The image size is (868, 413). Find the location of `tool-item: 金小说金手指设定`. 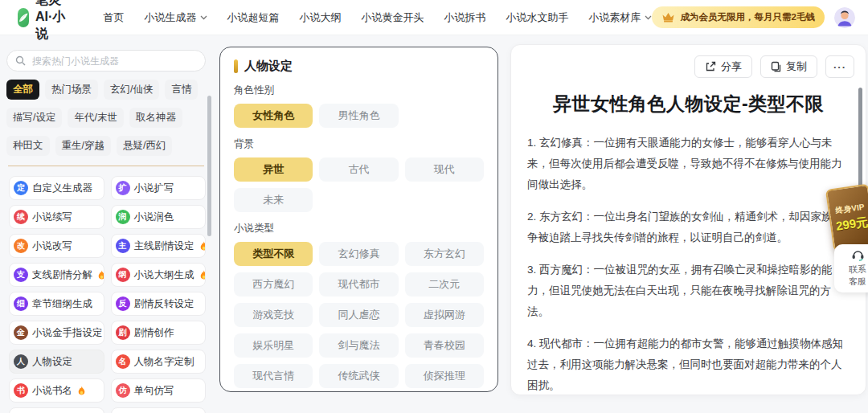

tool-item: 金小说金手指设定 is located at coordinates (56, 333).